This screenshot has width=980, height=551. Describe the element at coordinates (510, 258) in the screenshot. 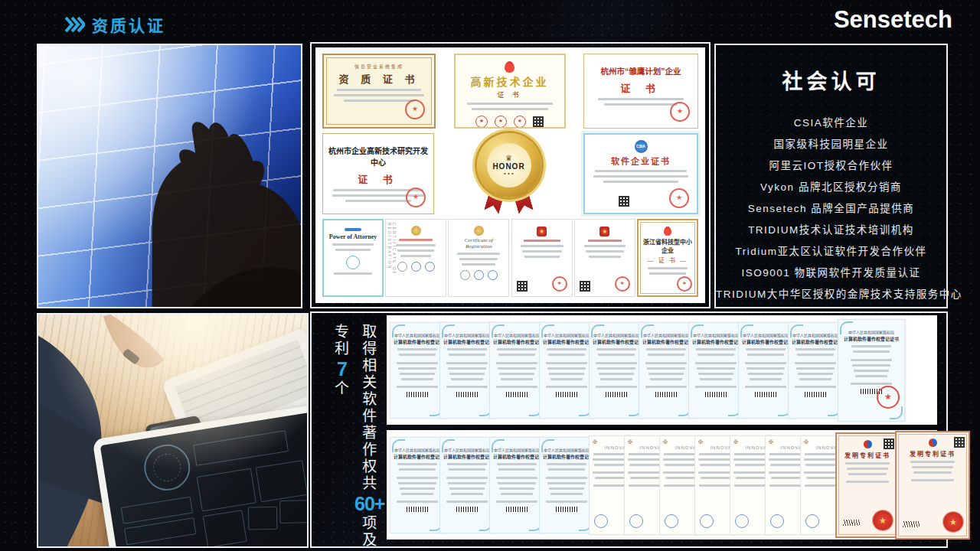

I see `cert-row-3: Power of Attorney CERTIFICATE OF REGISTR…` at that location.